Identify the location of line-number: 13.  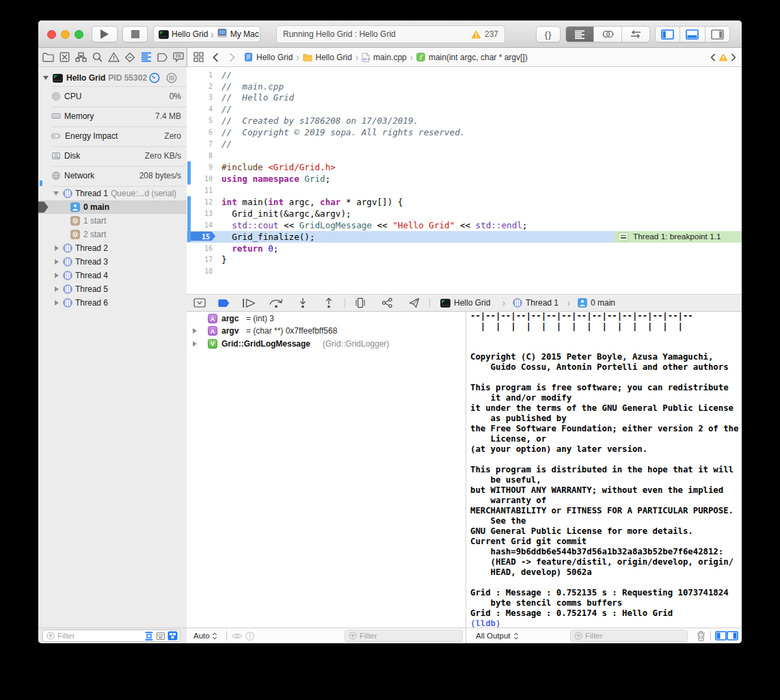
(200, 213).